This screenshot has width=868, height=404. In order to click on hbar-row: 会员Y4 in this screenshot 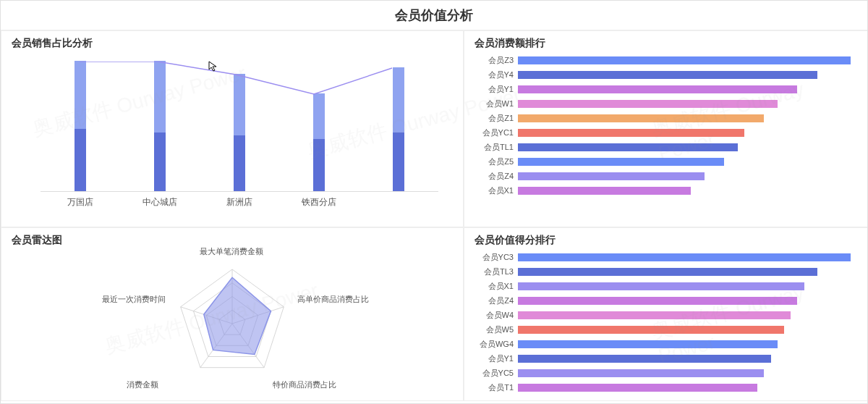, I will do `click(663, 75)`.